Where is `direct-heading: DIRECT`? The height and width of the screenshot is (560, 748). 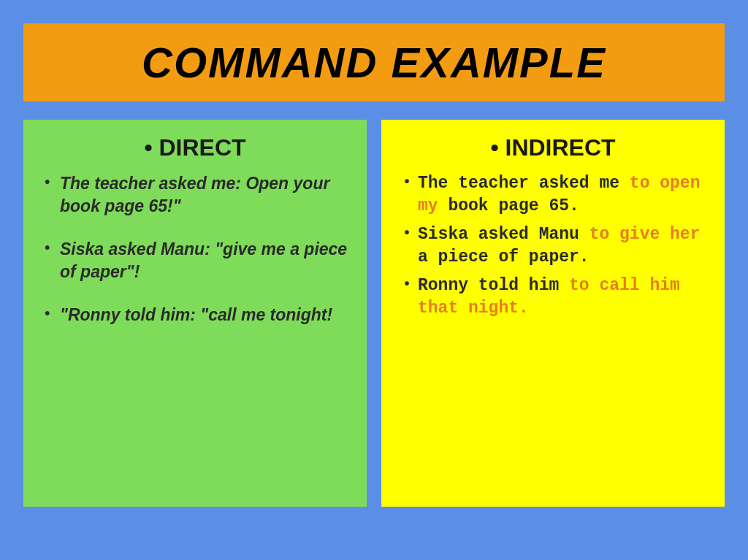
direct-heading: DIRECT is located at coordinates (195, 147).